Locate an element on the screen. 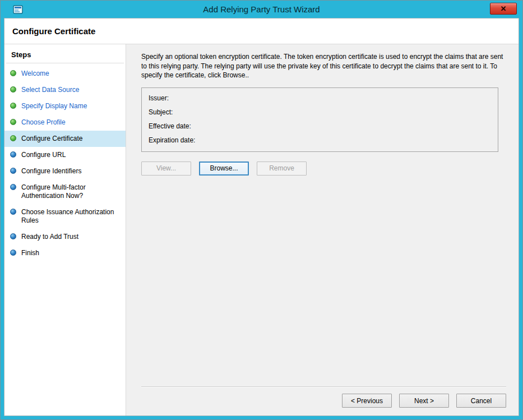  step-label: Configure Identifiers is located at coordinates (52, 172).